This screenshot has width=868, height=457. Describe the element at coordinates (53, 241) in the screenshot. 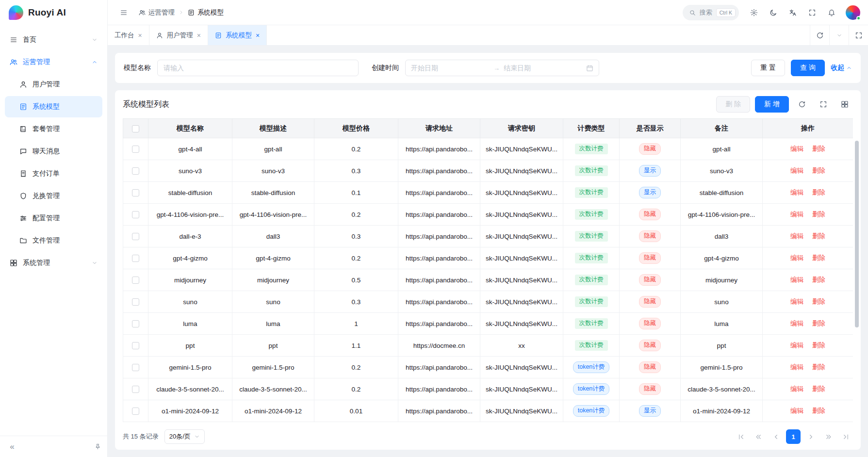

I see `sidebar-item-file-management: 文件管理` at that location.